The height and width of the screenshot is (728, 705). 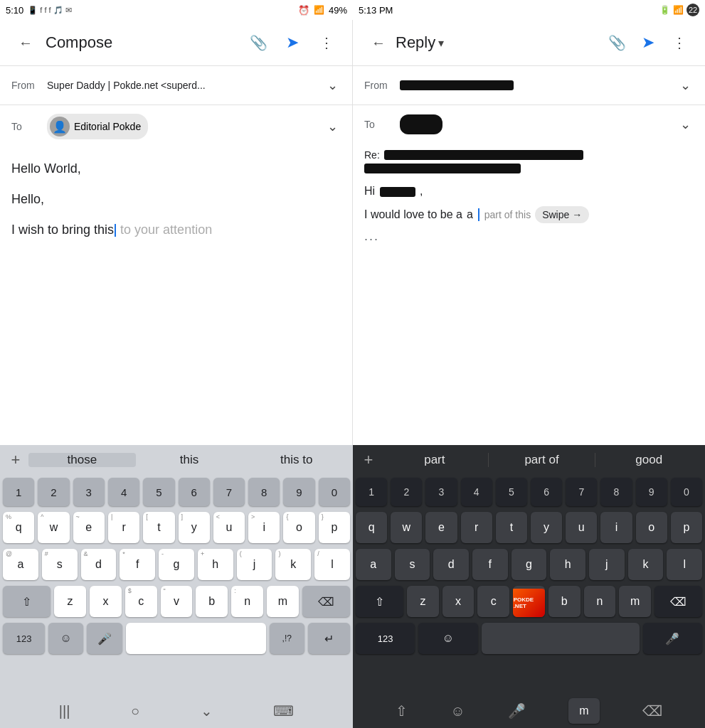 What do you see at coordinates (687, 492) in the screenshot?
I see `r-key-0: 0` at bounding box center [687, 492].